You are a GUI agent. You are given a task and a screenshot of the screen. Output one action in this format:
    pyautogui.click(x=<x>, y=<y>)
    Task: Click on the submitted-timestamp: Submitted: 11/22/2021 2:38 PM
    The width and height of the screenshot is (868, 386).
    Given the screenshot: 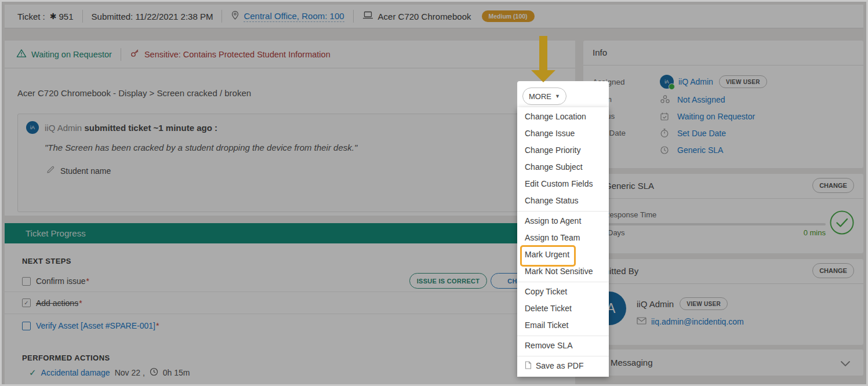 What is the action you would take?
    pyautogui.click(x=152, y=16)
    